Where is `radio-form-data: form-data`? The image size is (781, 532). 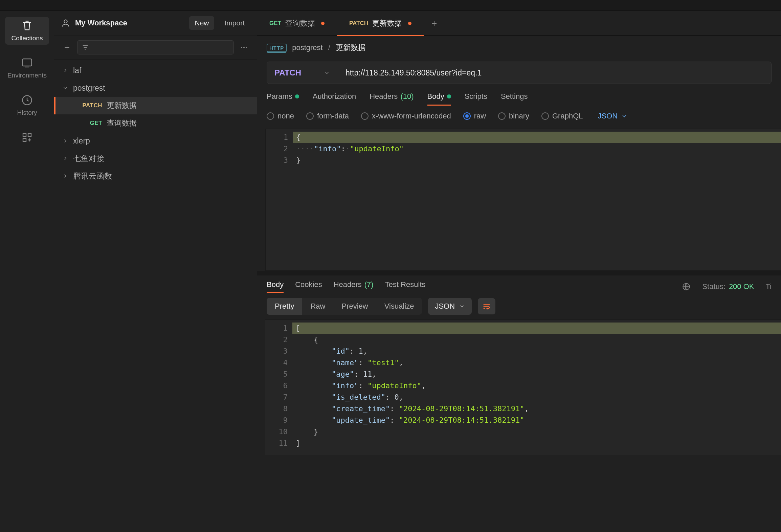 radio-form-data: form-data is located at coordinates (328, 116).